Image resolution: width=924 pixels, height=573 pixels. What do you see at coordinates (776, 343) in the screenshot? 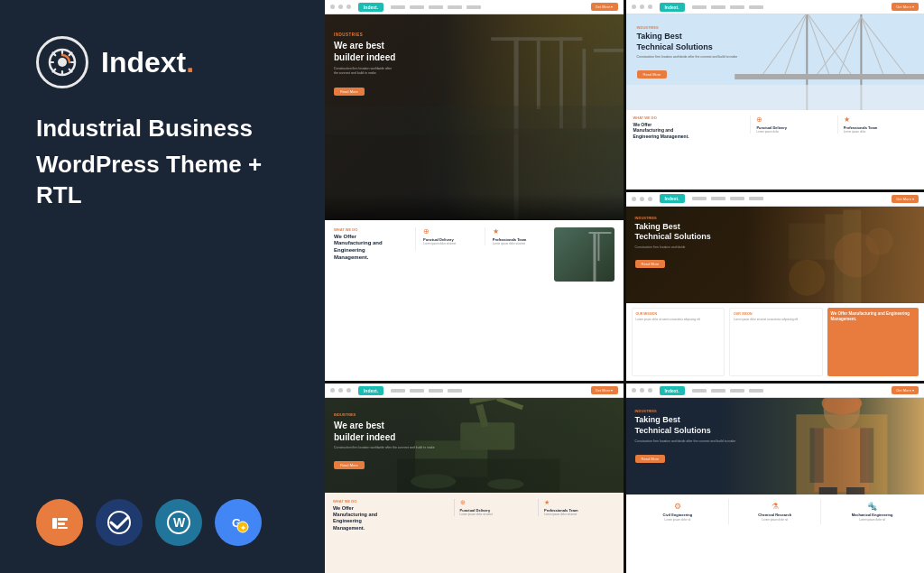
I see `cards-section-3: Our Mission Lorem ipsum dolor sit amet c…` at bounding box center [776, 343].